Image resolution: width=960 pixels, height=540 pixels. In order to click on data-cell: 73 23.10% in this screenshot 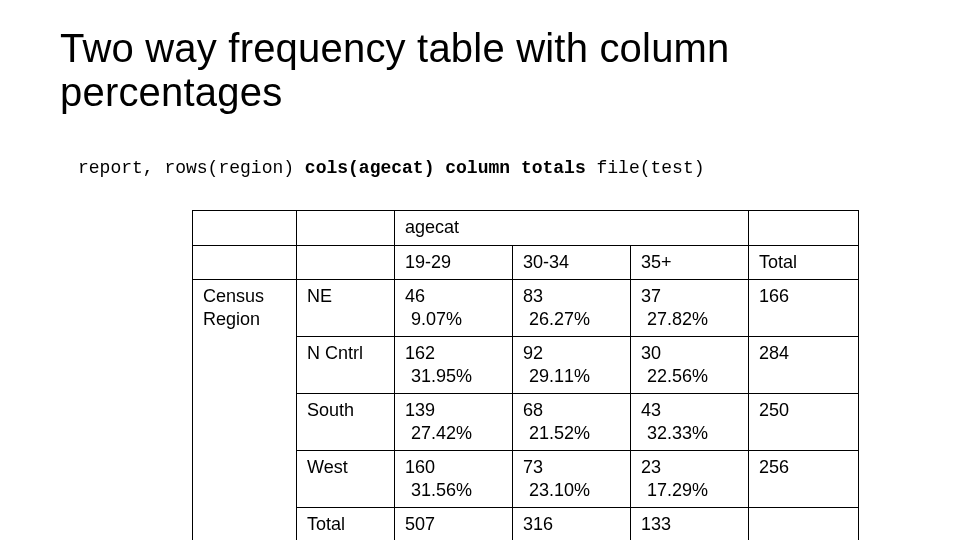, I will do `click(572, 480)`.